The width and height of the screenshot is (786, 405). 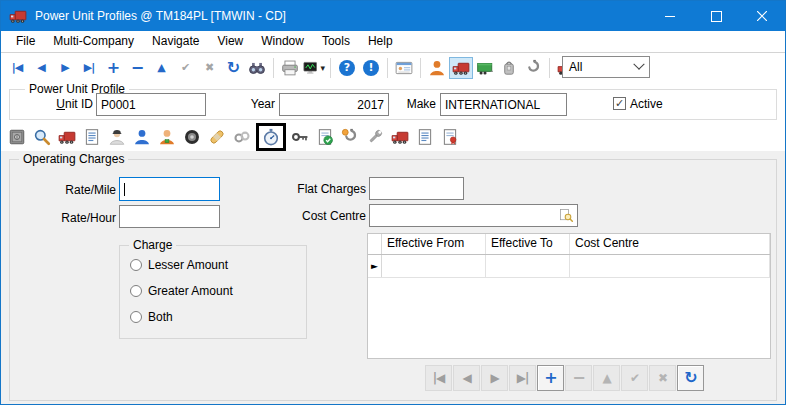 What do you see at coordinates (550, 378) in the screenshot?
I see `grid-add-button: +` at bounding box center [550, 378].